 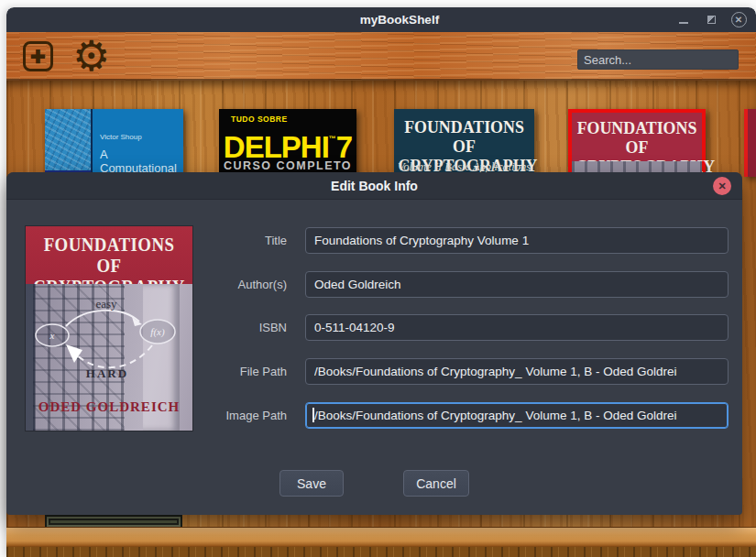 I want to click on dialog-title: Edit Book Info, so click(x=374, y=186).